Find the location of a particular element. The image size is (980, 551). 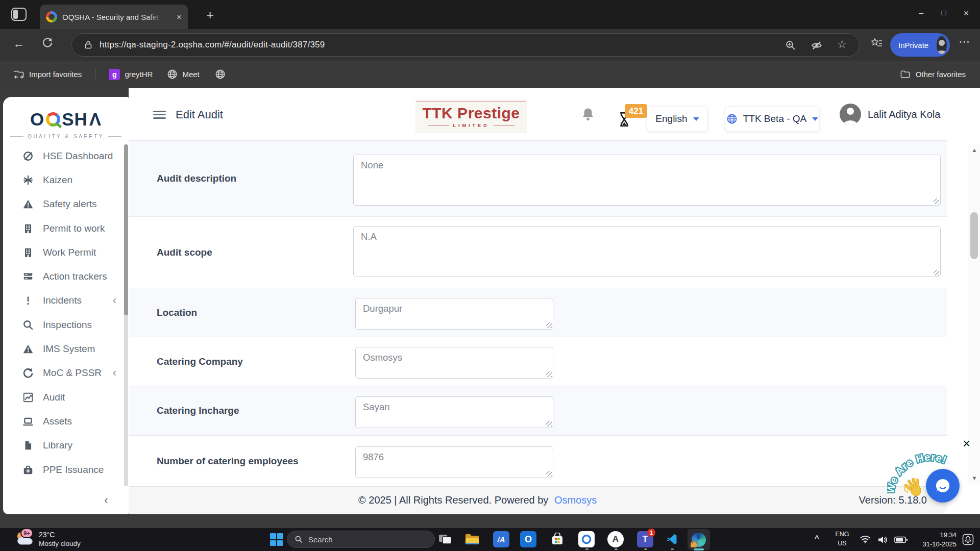

url-text: https://qa-staging-2.oqsha.com/#/audit/e… is located at coordinates (212, 45).